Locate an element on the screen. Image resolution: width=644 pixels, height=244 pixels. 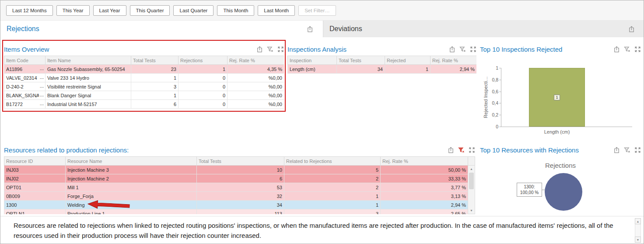
table-row-selected: 1300 Welding 34 1 2,94 % is located at coordinates (236, 205).